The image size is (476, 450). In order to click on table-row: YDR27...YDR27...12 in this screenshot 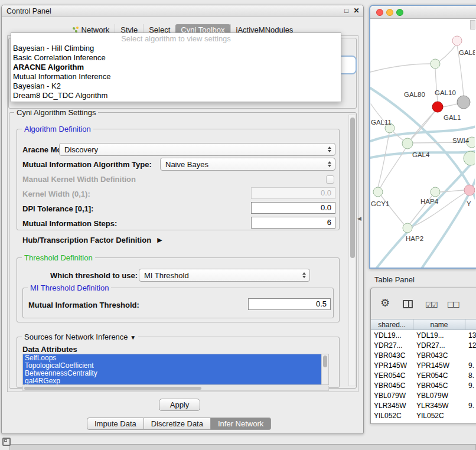, I will do `click(423, 345)`.